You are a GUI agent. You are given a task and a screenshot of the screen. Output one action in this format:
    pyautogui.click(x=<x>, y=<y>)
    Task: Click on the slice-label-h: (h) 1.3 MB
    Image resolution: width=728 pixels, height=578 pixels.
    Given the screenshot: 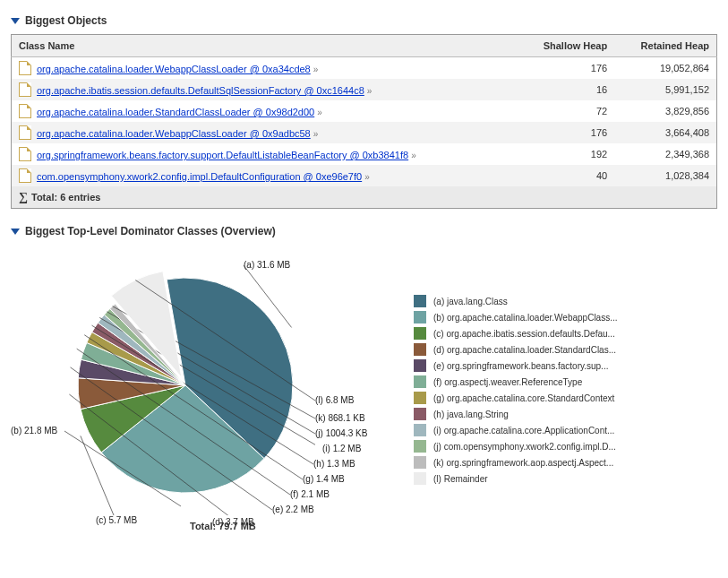 What is the action you would take?
    pyautogui.click(x=335, y=464)
    